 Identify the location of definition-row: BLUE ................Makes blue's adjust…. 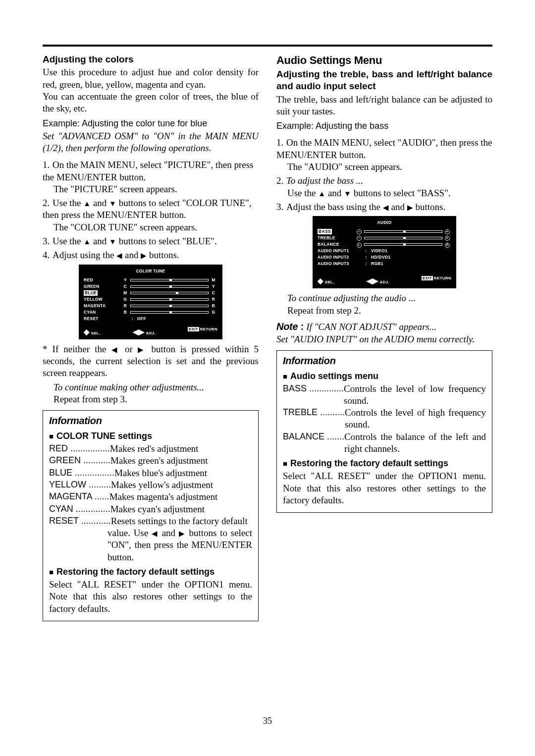
(151, 473).